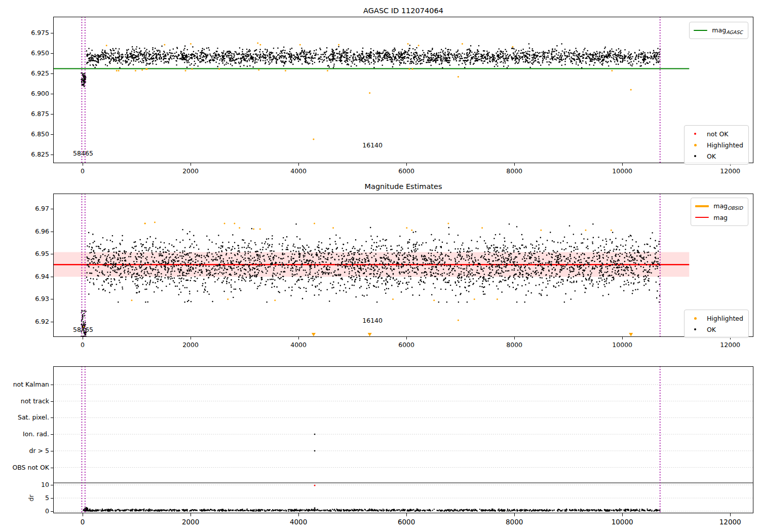  I want to click on y-tick-label: 6.95, so click(42, 253).